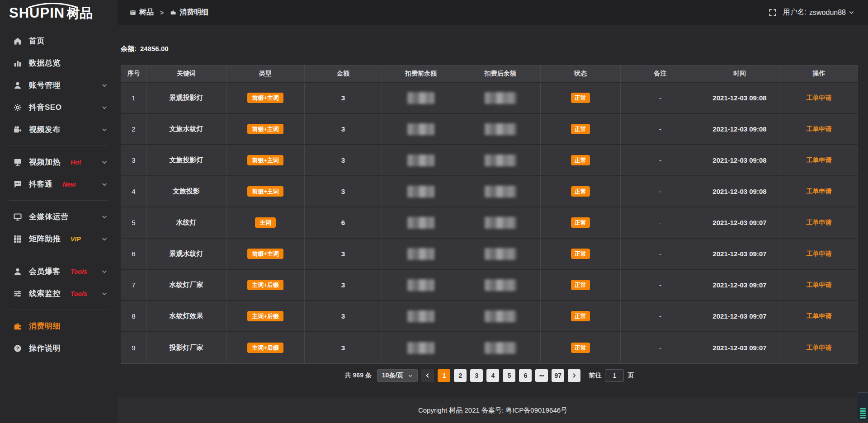 This screenshot has width=868, height=423. Describe the element at coordinates (421, 74) in the screenshot. I see `column-header-扣费前余额: 扣费前余额` at that location.